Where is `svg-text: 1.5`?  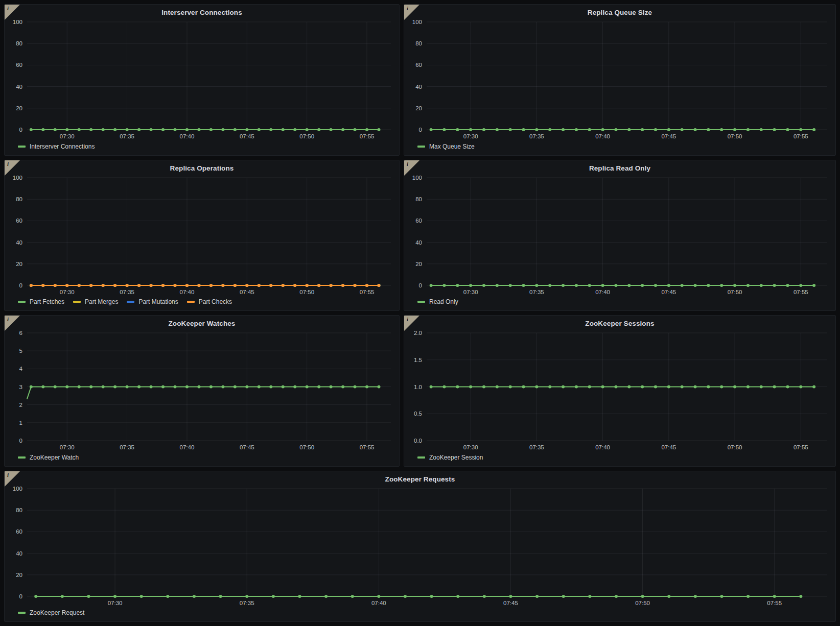 svg-text: 1.5 is located at coordinates (418, 360).